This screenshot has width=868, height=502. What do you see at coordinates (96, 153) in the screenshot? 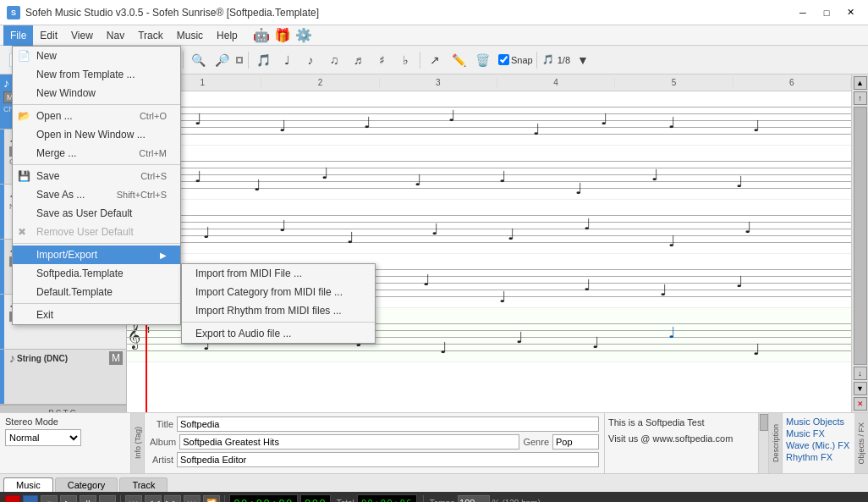
I see `menu-merge: Merge ... Ctrl+M` at bounding box center [96, 153].